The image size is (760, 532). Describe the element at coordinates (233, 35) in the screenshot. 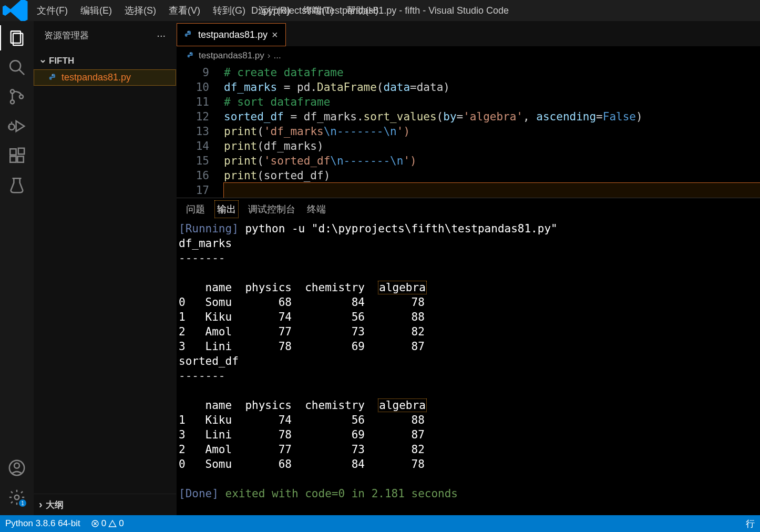

I see `tab-label: testpandas81.py` at that location.